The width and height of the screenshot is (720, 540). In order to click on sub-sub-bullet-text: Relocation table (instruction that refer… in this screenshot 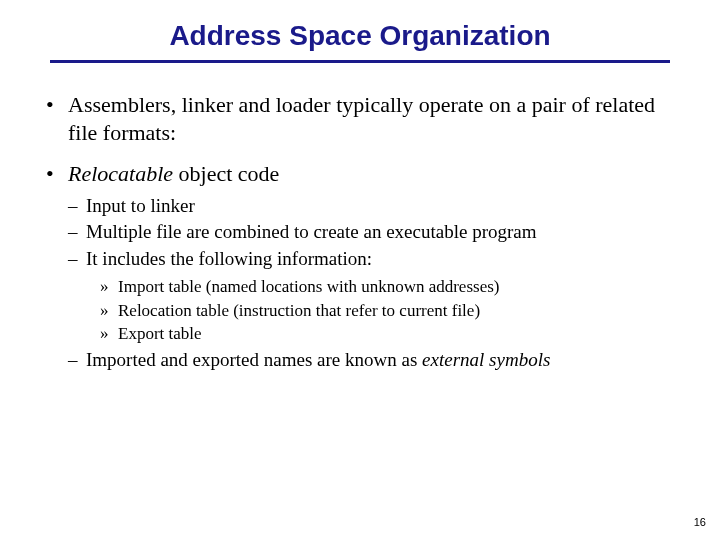, I will do `click(299, 310)`.